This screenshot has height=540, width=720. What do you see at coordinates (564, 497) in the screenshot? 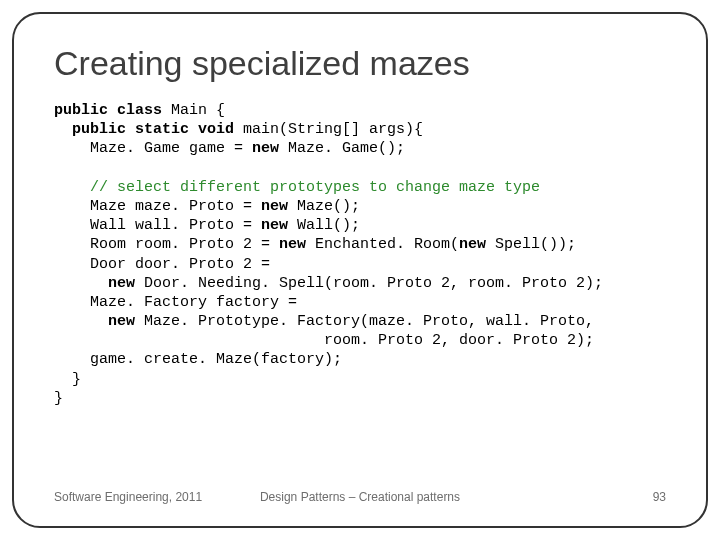
I see `page-number: 93` at bounding box center [564, 497].